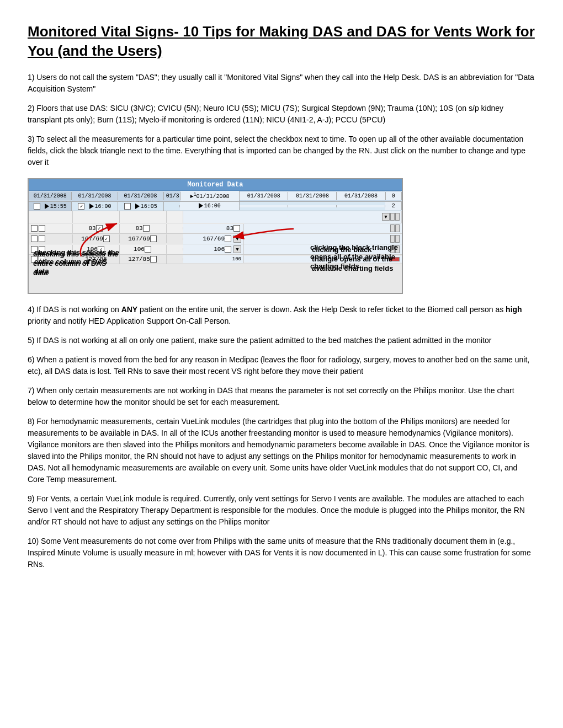 The image size is (563, 728). I want to click on paragraph-1: 1) Users do not call the system "DAS"; t…, so click(282, 83).